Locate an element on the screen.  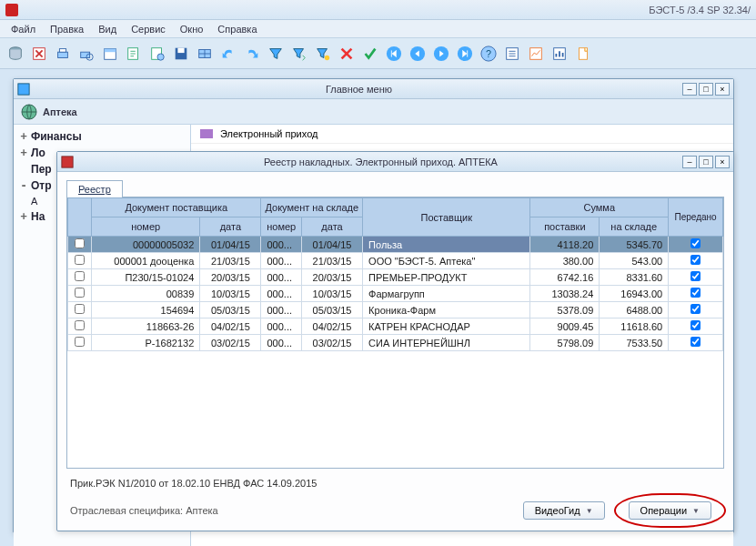
funnel-icon is located at coordinates (276, 54).